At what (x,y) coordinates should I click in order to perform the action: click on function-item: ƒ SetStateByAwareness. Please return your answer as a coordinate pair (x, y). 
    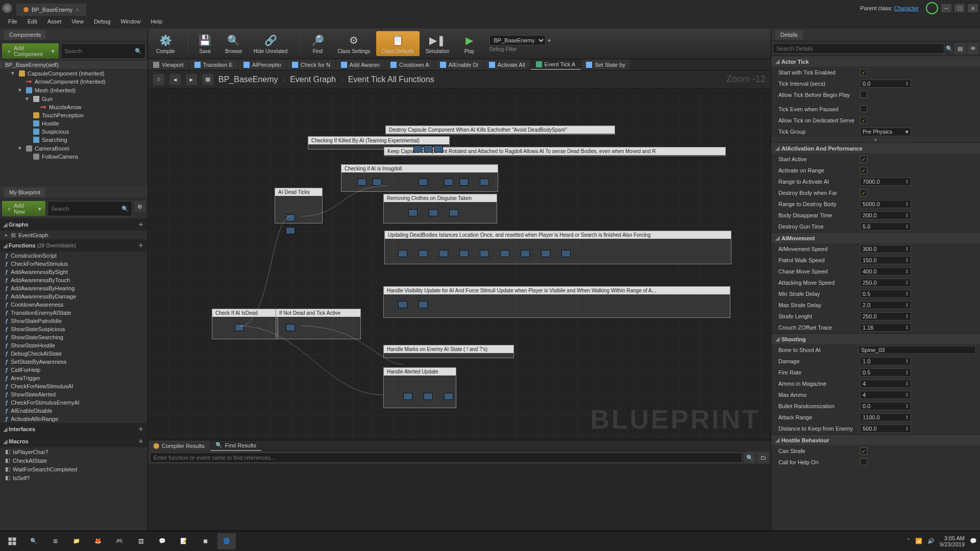
    Looking at the image, I should click on (74, 362).